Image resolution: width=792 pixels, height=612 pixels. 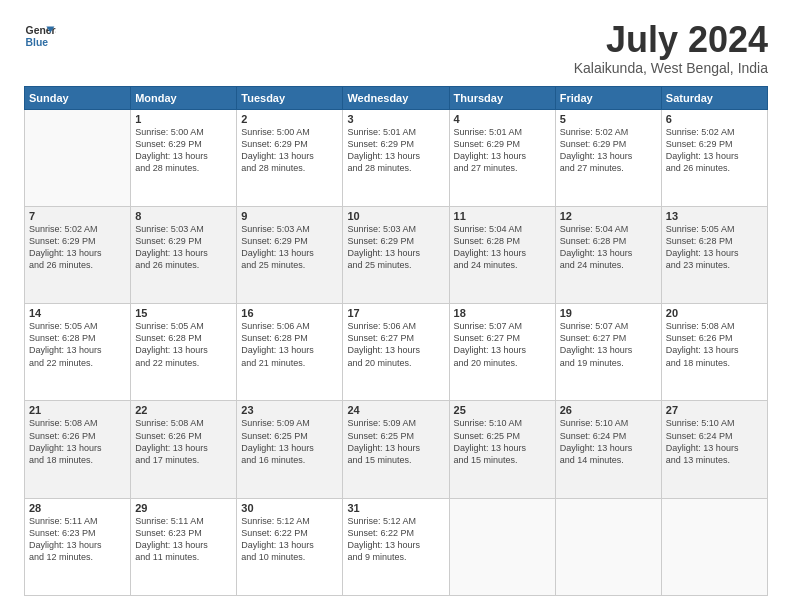 What do you see at coordinates (40, 36) in the screenshot?
I see `logo: General Blue` at bounding box center [40, 36].